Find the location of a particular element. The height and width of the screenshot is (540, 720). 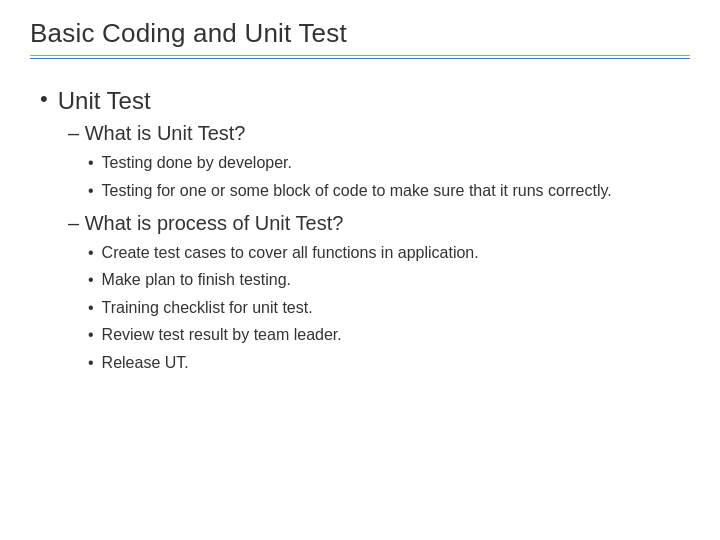

level1-bullet: • Unit Test is located at coordinates (365, 100).